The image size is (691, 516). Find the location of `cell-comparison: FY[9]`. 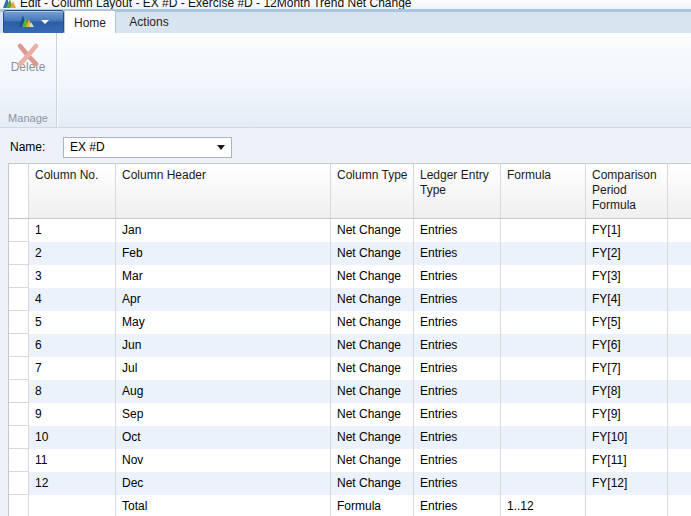

cell-comparison: FY[9] is located at coordinates (627, 414).